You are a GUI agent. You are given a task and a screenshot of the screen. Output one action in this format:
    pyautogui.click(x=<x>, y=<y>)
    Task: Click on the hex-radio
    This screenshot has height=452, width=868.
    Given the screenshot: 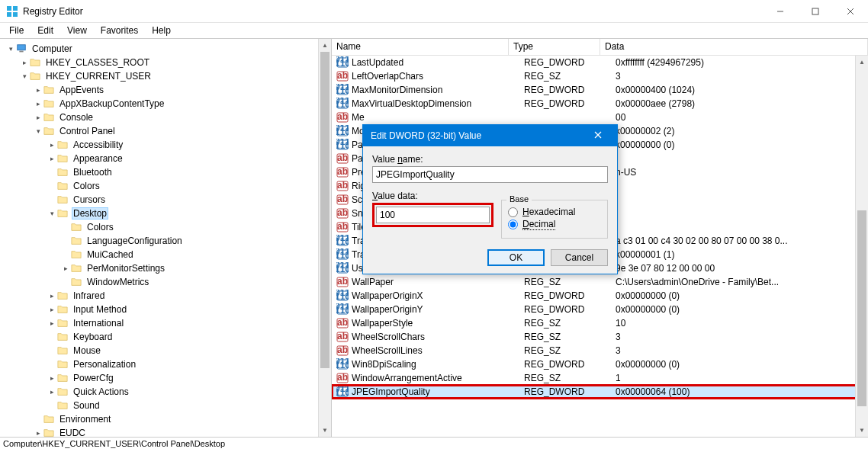 What is the action you would take?
    pyautogui.click(x=513, y=212)
    